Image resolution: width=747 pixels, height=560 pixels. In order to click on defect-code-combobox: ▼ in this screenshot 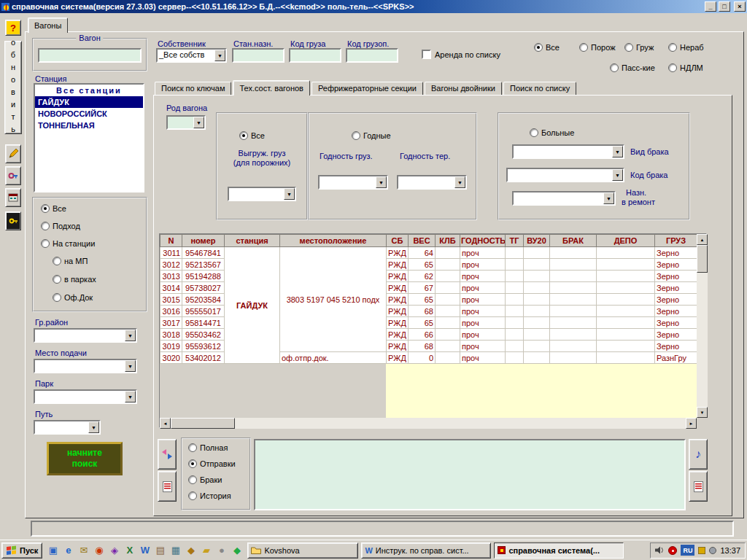, I will do `click(565, 175)`.